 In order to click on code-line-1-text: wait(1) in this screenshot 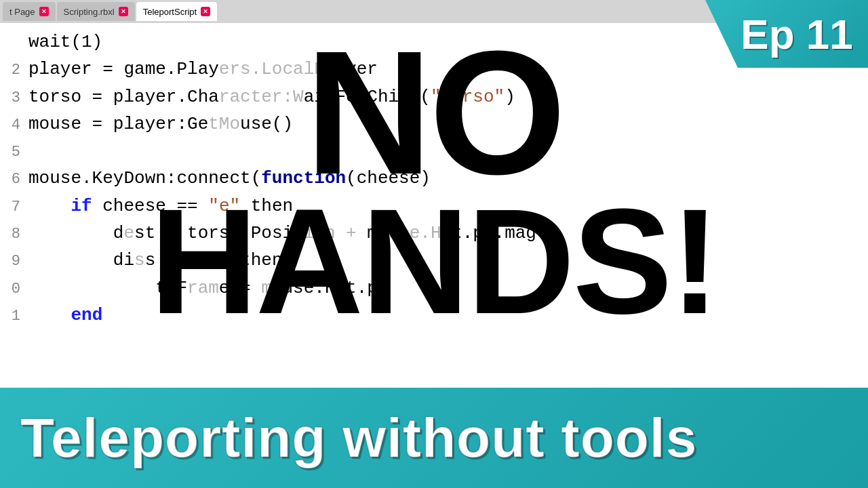, I will do `click(65, 42)`.